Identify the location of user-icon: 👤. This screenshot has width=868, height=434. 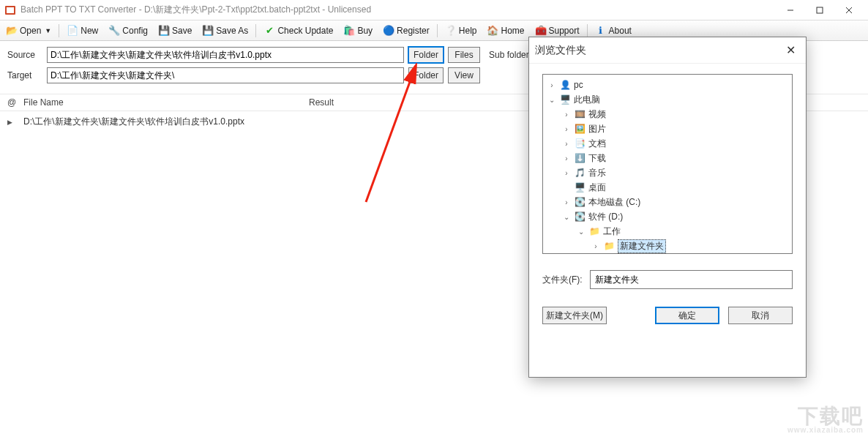
(565, 85).